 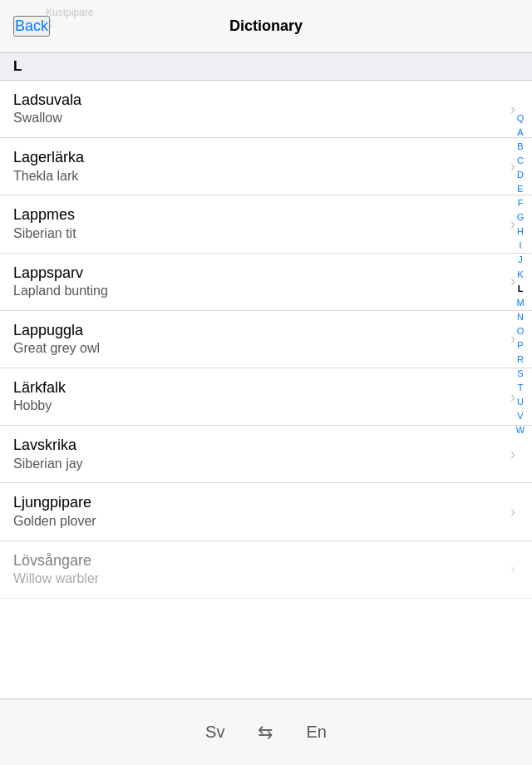 I want to click on item-text: Lappmes Siberian tit, so click(x=45, y=224).